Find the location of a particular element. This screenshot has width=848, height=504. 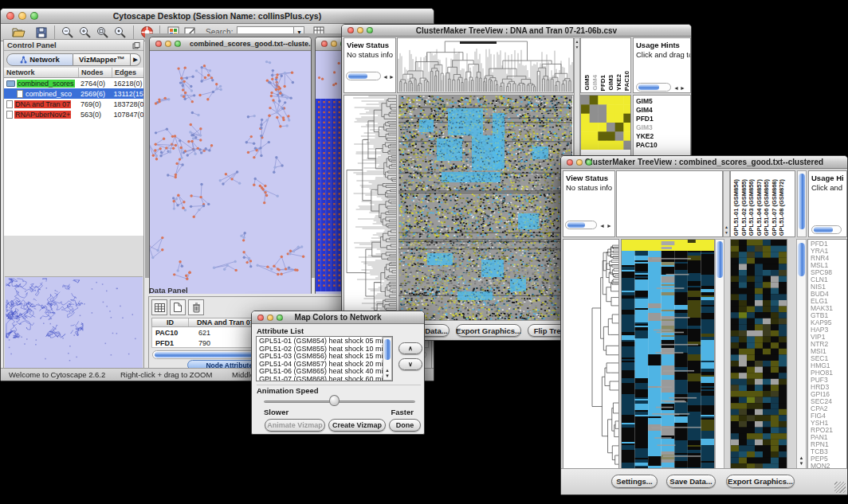

speed-slider-track is located at coordinates (340, 401).